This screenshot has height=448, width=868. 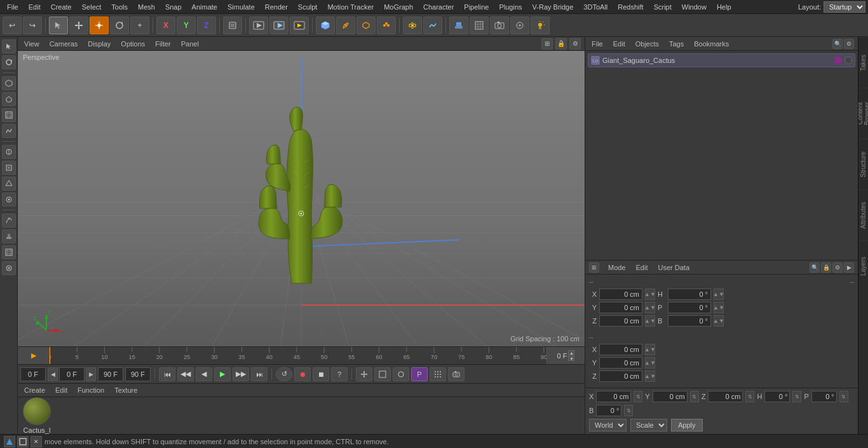 I want to click on objects-settings-icon: ⚙, so click(x=849, y=44).